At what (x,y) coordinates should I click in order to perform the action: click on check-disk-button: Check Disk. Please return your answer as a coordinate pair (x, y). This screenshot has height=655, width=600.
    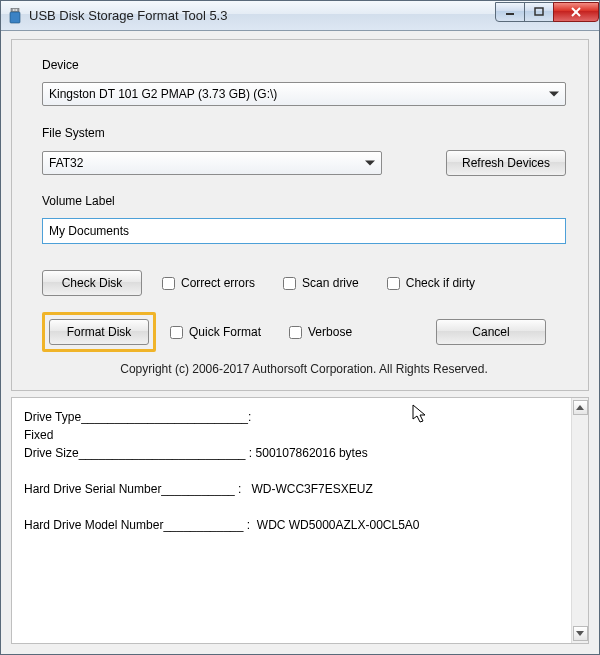
    Looking at the image, I should click on (92, 283).